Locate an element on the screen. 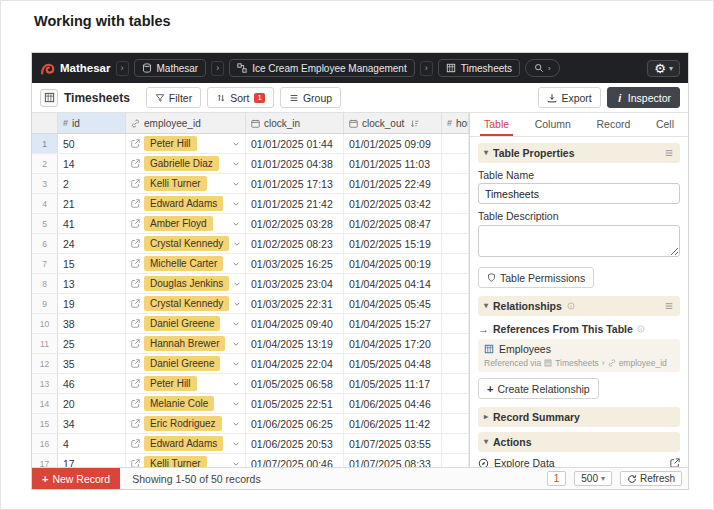  row-number: 8 is located at coordinates (45, 284).